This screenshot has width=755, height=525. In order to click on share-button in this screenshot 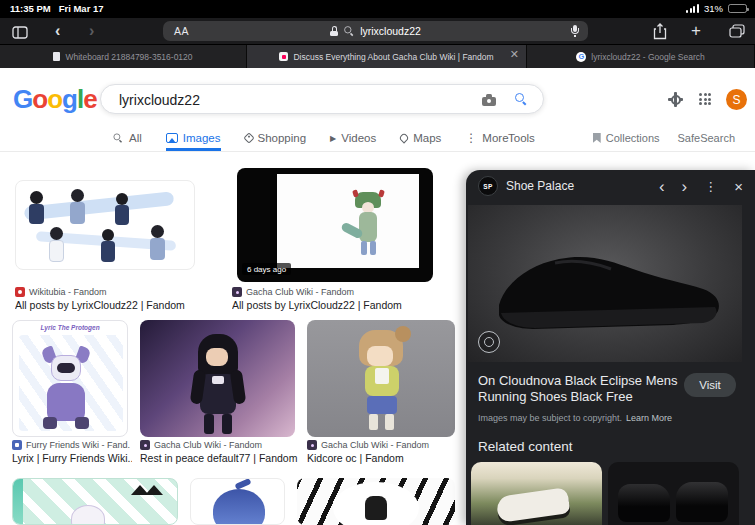, I will do `click(660, 34)`.